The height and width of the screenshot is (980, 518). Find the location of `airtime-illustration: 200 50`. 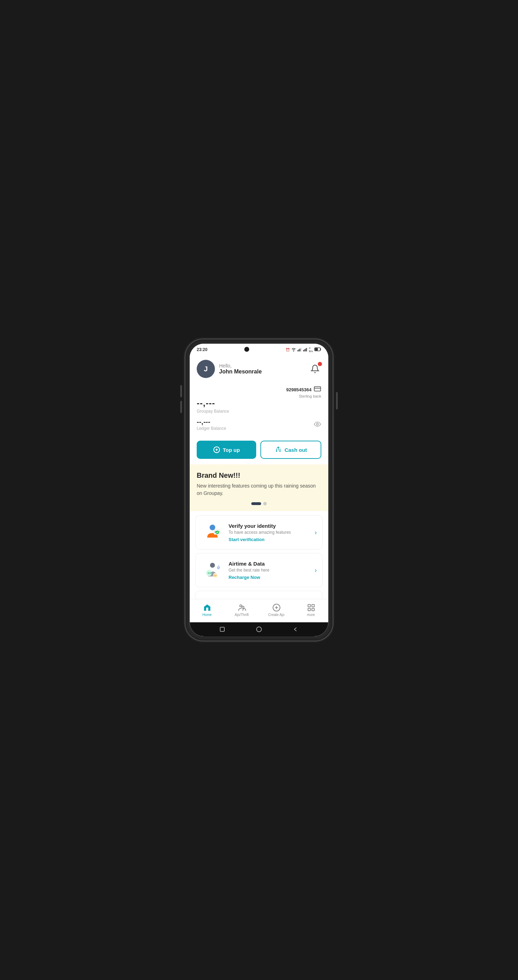

airtime-illustration: 200 50 is located at coordinates (212, 570).